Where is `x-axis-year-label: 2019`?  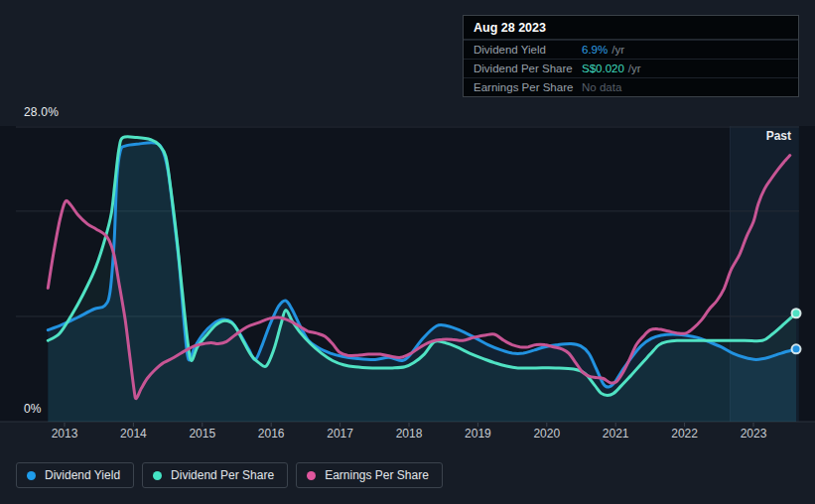
x-axis-year-label: 2019 is located at coordinates (477, 434).